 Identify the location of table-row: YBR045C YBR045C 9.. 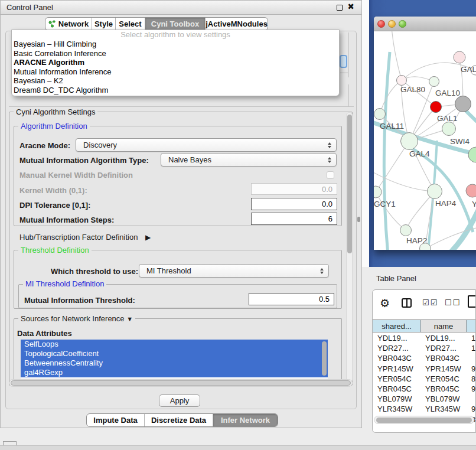
(424, 389).